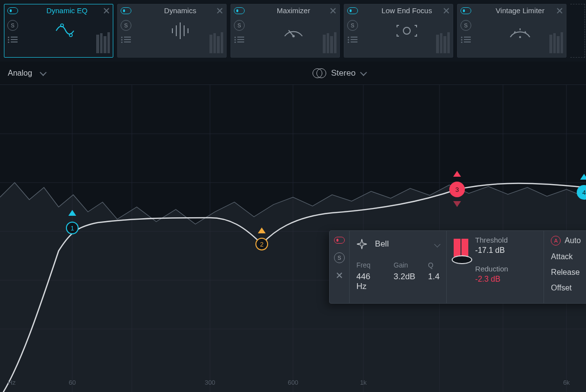 The height and width of the screenshot is (392, 586). What do you see at coordinates (293, 383) in the screenshot?
I see `freq-tick: 600` at bounding box center [293, 383].